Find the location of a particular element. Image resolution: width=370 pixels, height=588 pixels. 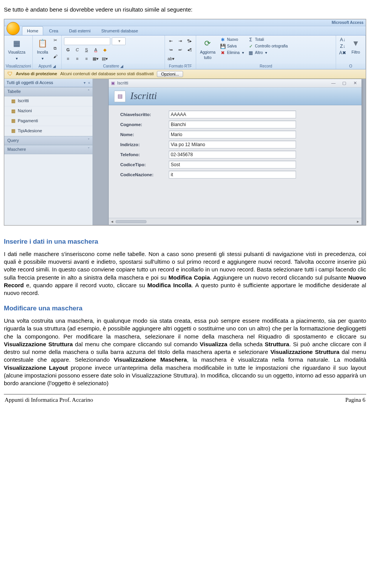

form-row-cognome: Cognome: is located at coordinates (238, 125).